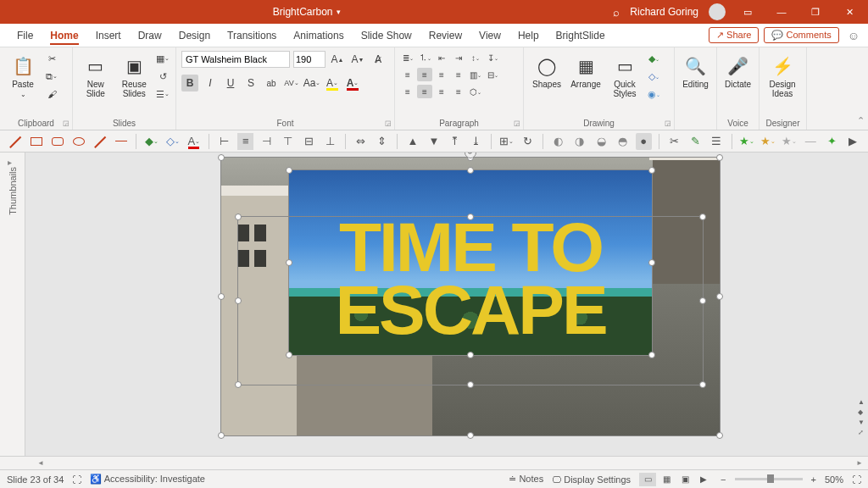 This screenshot has height=488, width=868. I want to click on language-icon: ⛶, so click(76, 480).